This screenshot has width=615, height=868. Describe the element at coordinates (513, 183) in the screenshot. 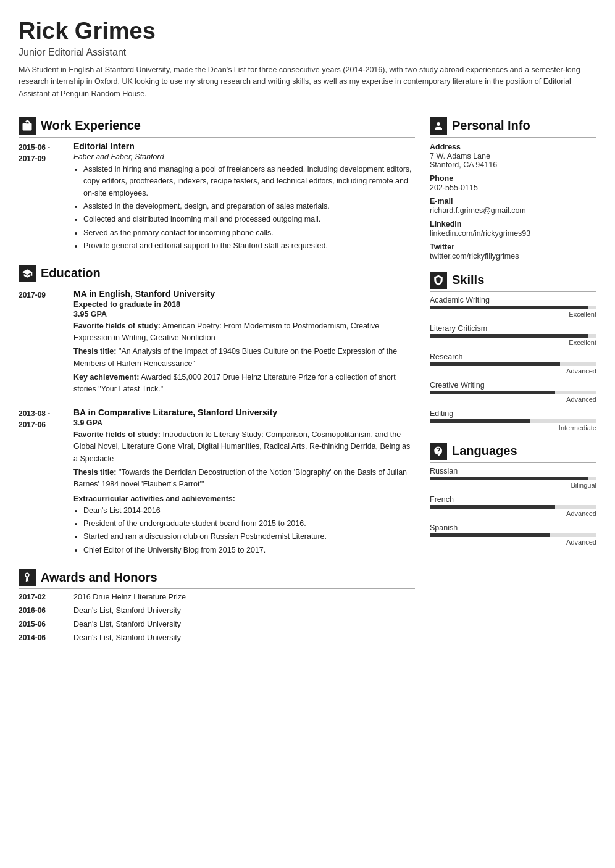

I see `personal-phone: Phone 202-555-0115` at that location.